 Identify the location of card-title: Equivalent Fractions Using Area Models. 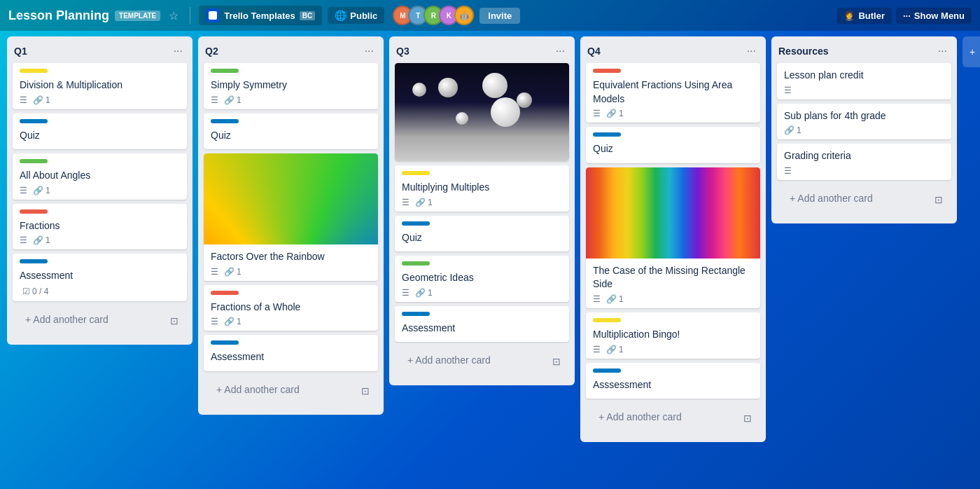
(673, 92).